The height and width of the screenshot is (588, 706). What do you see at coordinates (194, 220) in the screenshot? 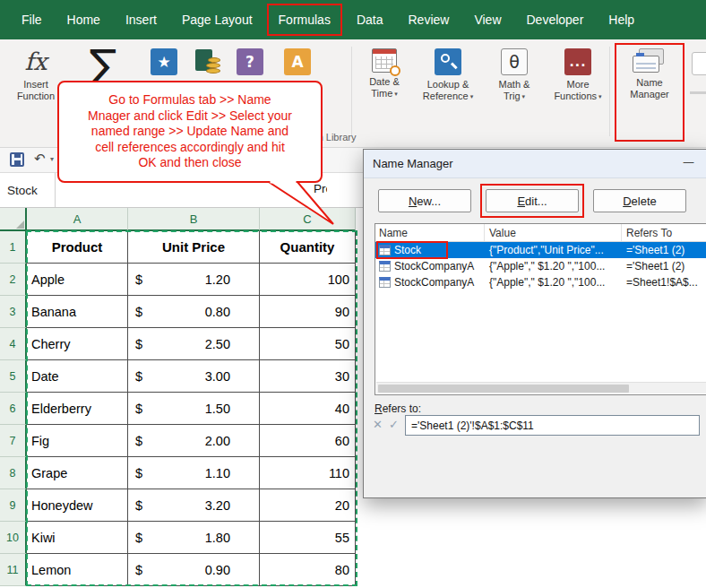
I see `column-header-b: B` at bounding box center [194, 220].